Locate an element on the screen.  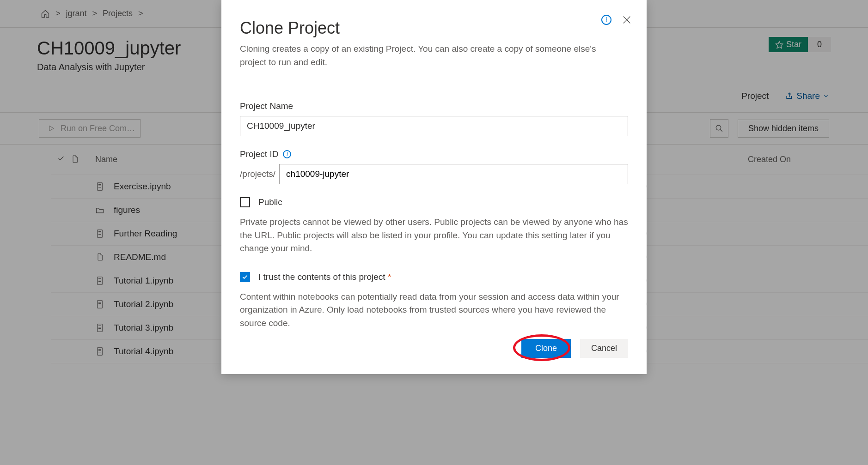
required-asterisk: * is located at coordinates (389, 277).